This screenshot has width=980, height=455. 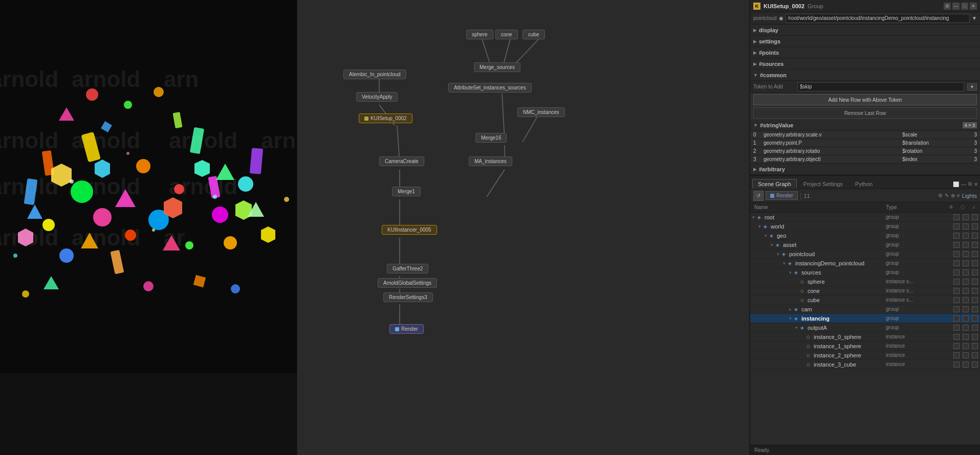 I want to click on sg-tree-item: ▾ ◈ instancing group, so click(x=865, y=318).